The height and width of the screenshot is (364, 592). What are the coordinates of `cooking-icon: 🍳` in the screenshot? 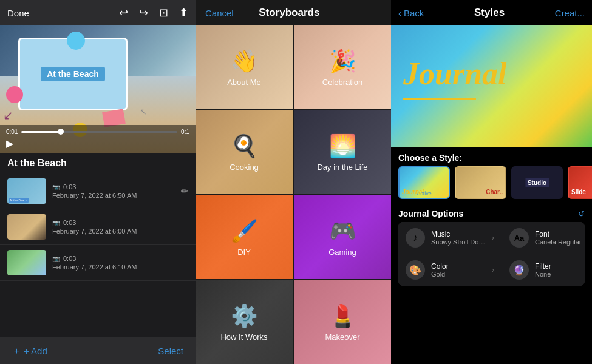 It's located at (244, 146).